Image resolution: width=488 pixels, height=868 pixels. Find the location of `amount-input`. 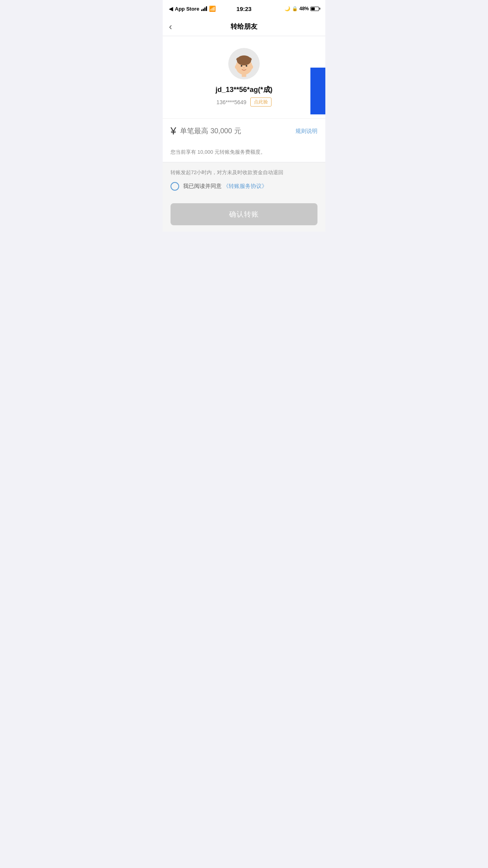

amount-input is located at coordinates (238, 131).